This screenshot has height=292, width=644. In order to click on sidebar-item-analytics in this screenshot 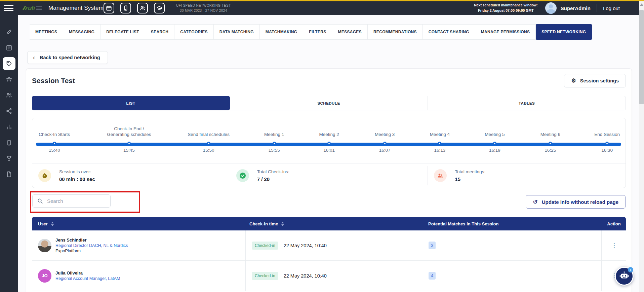, I will do `click(9, 127)`.